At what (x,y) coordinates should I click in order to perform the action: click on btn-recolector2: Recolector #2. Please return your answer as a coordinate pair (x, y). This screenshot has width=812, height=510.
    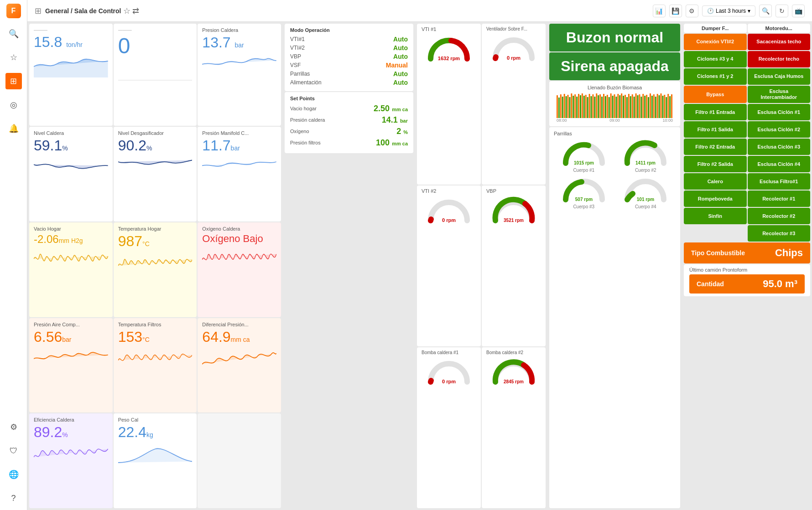
    Looking at the image, I should click on (779, 216).